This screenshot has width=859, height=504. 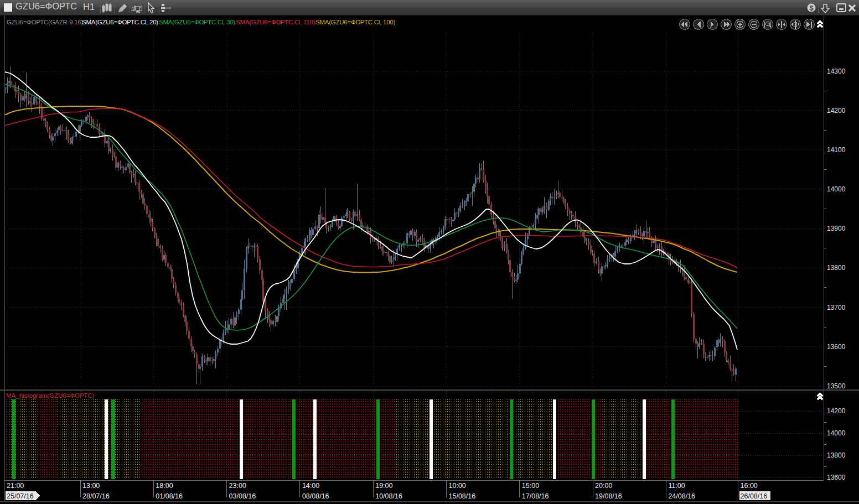 I want to click on svg-text: 19:00, so click(x=384, y=486).